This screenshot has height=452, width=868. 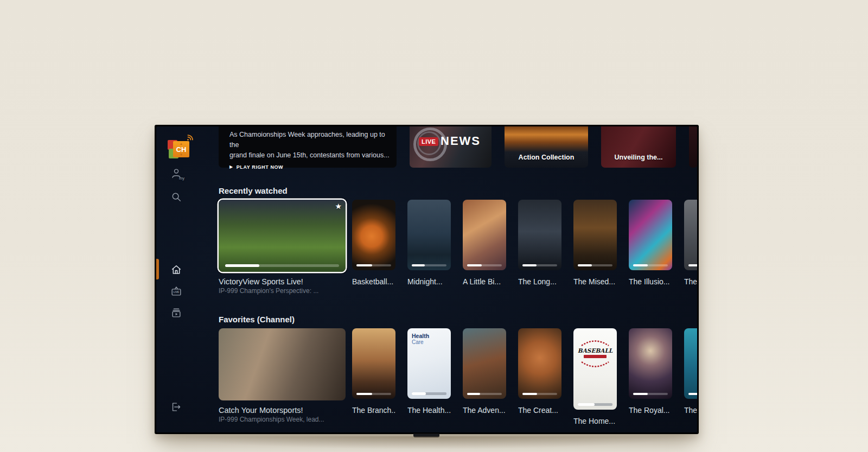 What do you see at coordinates (311, 145) in the screenshot?
I see `hero-description: As Chamoionships Week approaches, leadin…` at bounding box center [311, 145].